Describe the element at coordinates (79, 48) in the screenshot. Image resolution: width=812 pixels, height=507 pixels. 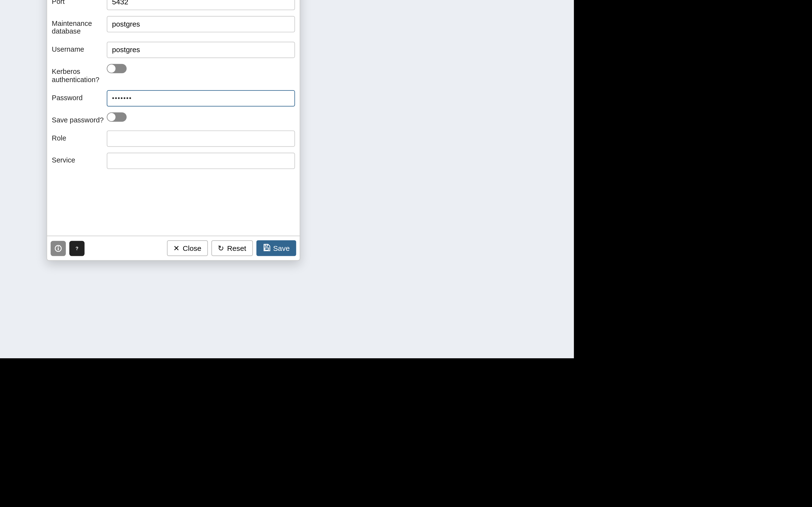
I see `username-label: Username` at that location.